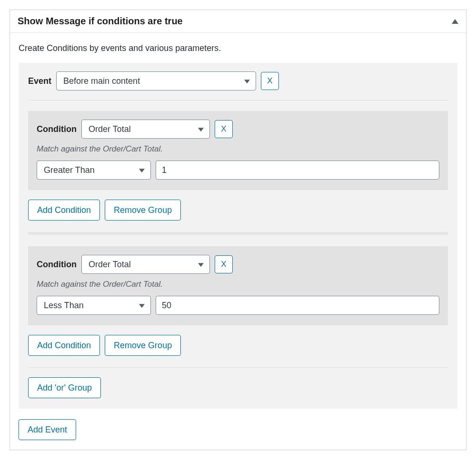 The width and height of the screenshot is (476, 463). I want to click on panel-header: Show Message if conditions are true, so click(238, 21).